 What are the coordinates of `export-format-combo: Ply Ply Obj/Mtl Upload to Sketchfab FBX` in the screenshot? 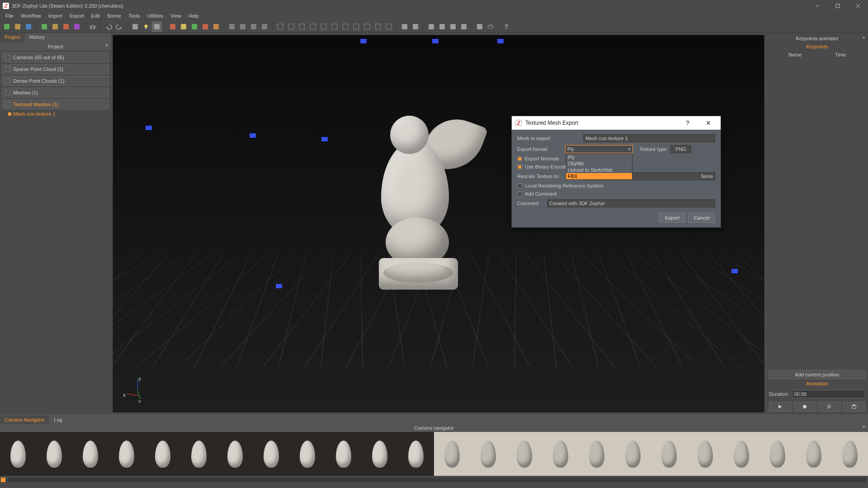 It's located at (599, 149).